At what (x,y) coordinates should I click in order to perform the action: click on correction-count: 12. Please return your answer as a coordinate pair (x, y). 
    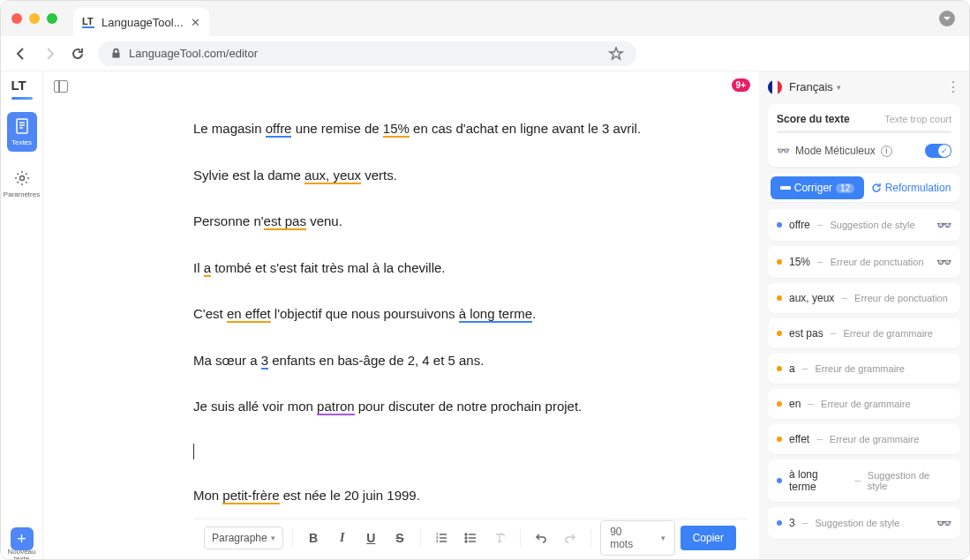
    Looking at the image, I should click on (846, 189).